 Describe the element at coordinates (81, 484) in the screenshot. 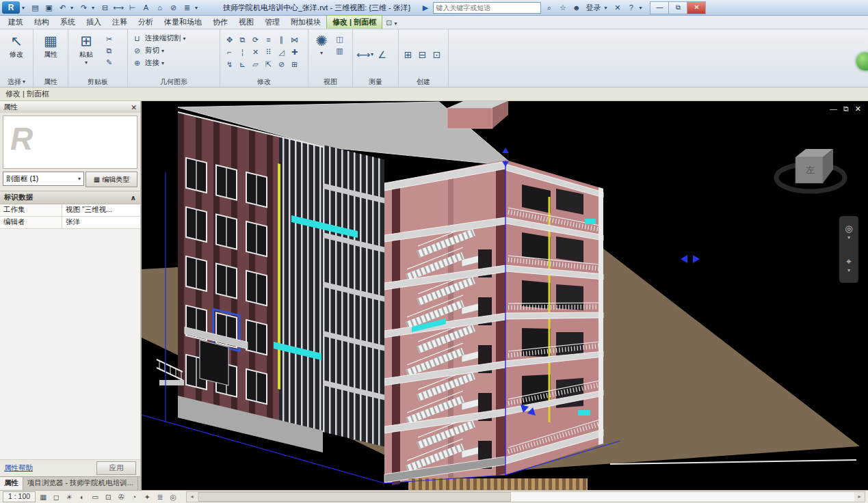

I see `tab-project-browser: 项目浏览器 - 技师学院机电培训...` at that location.